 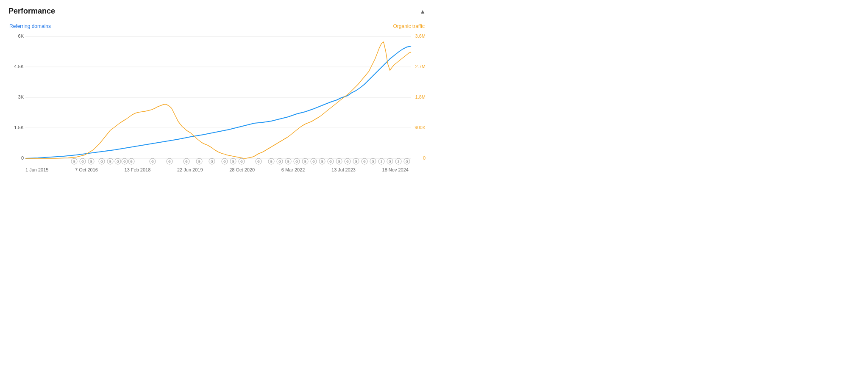 I want to click on left-axis-label: Referring domains, so click(x=30, y=26).